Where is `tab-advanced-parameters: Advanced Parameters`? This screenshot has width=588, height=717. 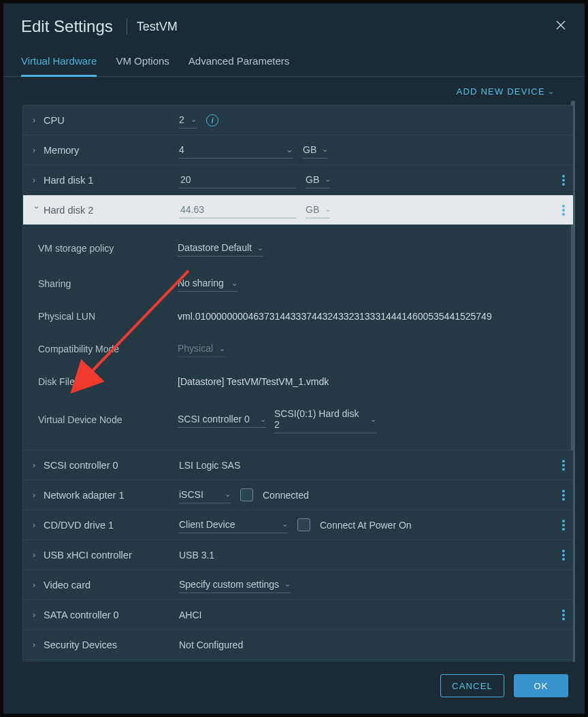
tab-advanced-parameters: Advanced Parameters is located at coordinates (239, 65).